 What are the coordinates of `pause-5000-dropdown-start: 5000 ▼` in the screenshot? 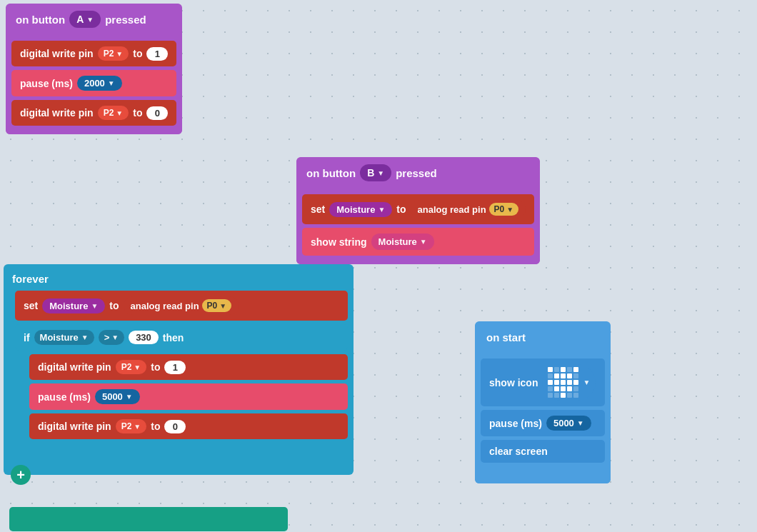 It's located at (568, 423).